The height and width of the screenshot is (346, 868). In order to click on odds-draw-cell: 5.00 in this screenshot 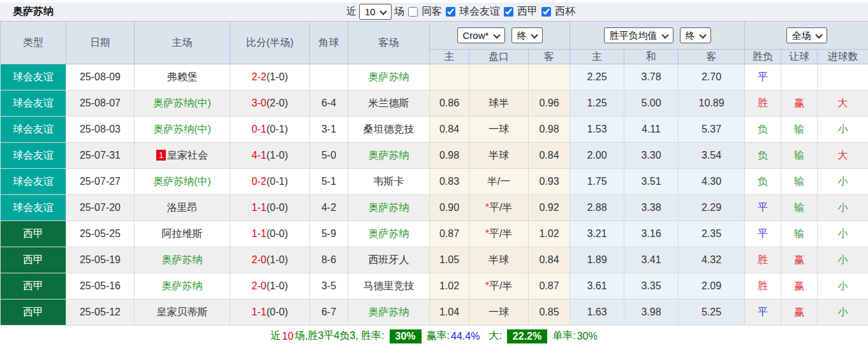, I will do `click(652, 103)`.